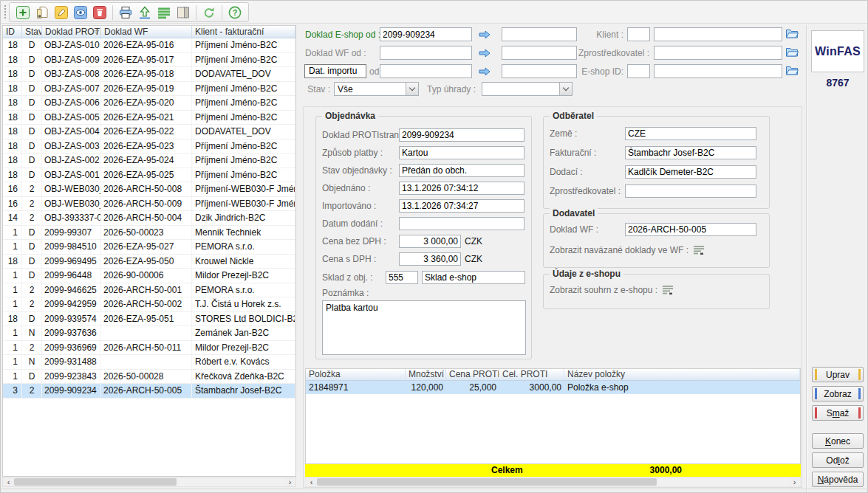 This screenshot has width=868, height=493. Describe the element at coordinates (149, 247) in the screenshot. I see `table-row: 1 D 2099-984510 2026-EZA-95-027 PEMORA s…` at that location.